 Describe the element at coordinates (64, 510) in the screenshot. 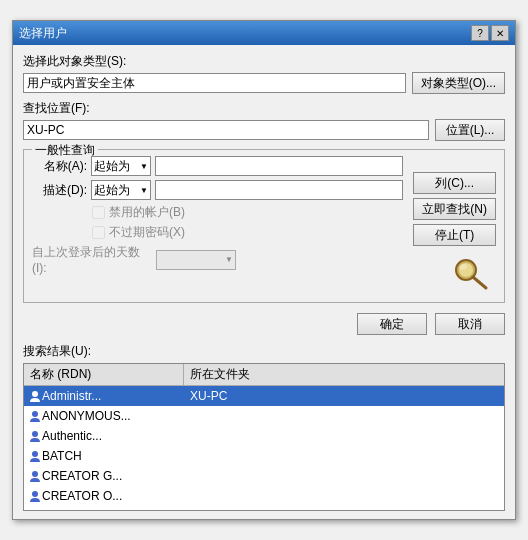

I see `row-name: DIALUP` at that location.